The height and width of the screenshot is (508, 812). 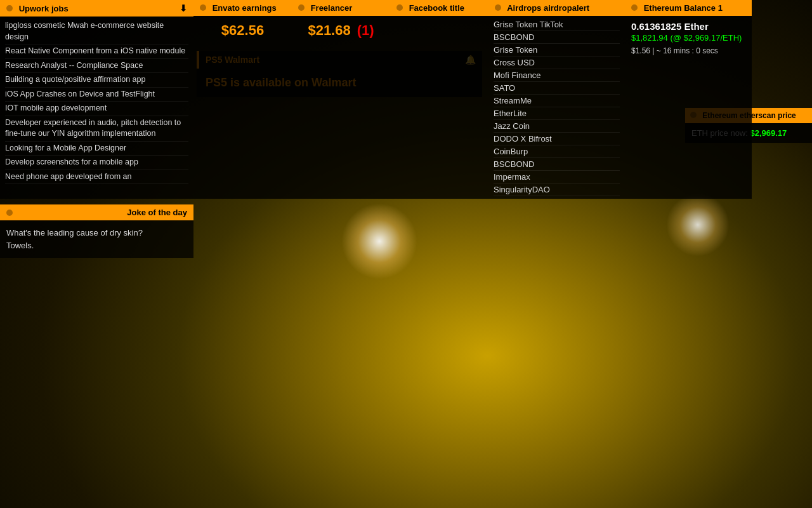 What do you see at coordinates (688, 38) in the screenshot?
I see `eth-usd-value: $1,821.94 (@ $2,969.17/ETH)` at bounding box center [688, 38].